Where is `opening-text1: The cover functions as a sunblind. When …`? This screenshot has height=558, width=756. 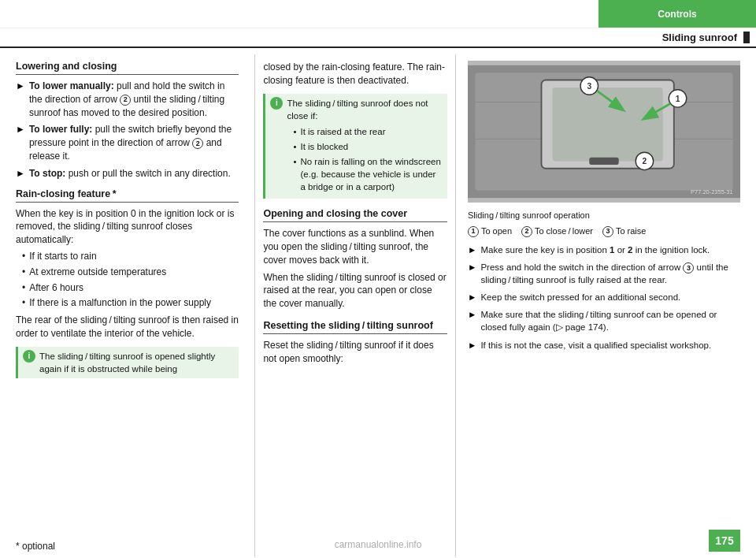 opening-text1: The cover functions as a sunblind. When … is located at coordinates (355, 247).